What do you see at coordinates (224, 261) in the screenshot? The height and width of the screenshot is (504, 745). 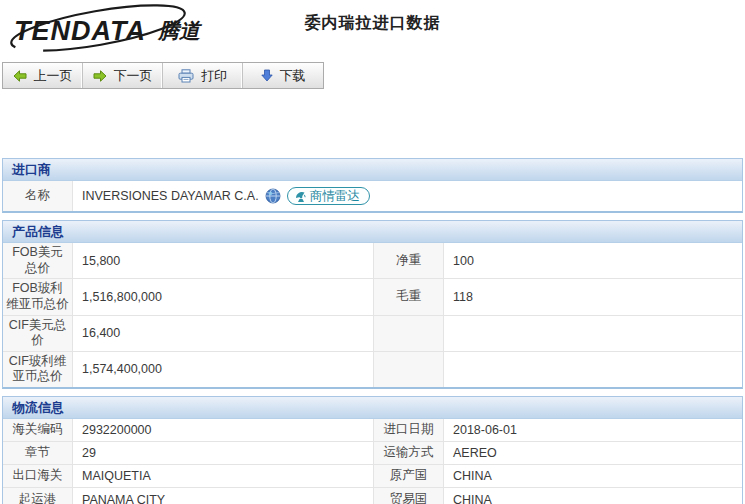 I see `field-value: 15,800` at bounding box center [224, 261].